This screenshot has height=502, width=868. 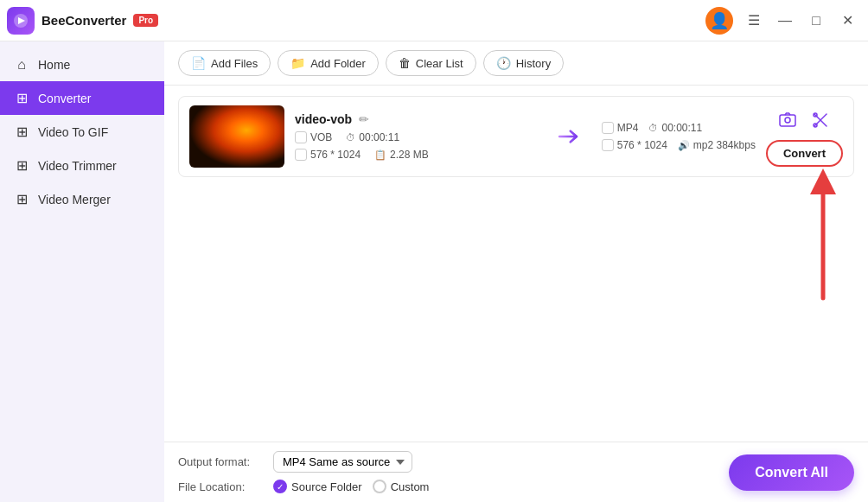 I want to click on audio-icon: 🔊, so click(x=684, y=145).